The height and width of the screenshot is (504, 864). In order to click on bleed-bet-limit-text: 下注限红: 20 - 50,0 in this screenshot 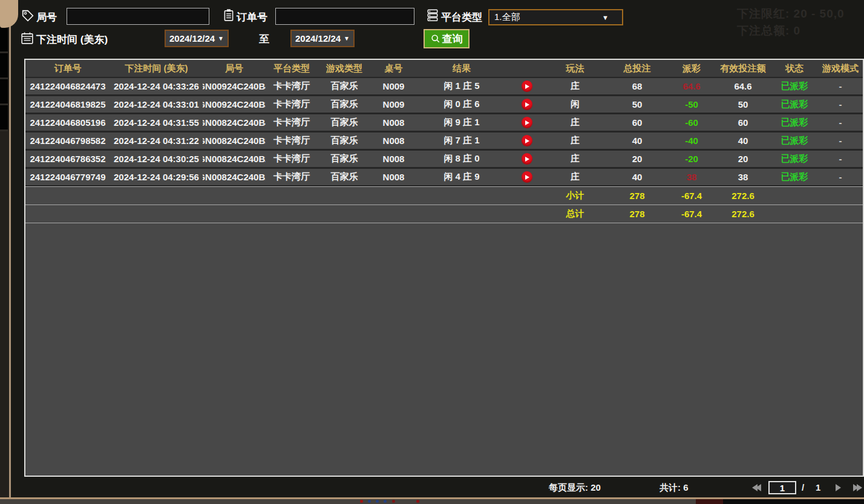, I will do `click(791, 14)`.